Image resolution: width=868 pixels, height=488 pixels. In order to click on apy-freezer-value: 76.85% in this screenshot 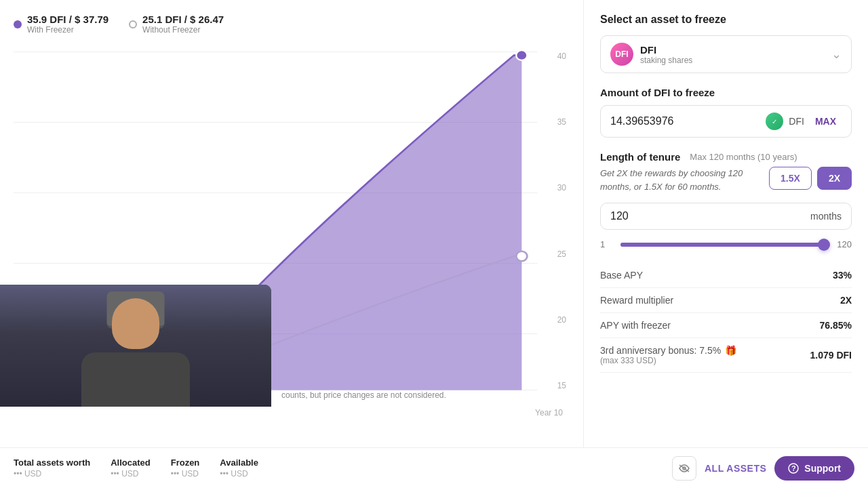, I will do `click(835, 325)`.